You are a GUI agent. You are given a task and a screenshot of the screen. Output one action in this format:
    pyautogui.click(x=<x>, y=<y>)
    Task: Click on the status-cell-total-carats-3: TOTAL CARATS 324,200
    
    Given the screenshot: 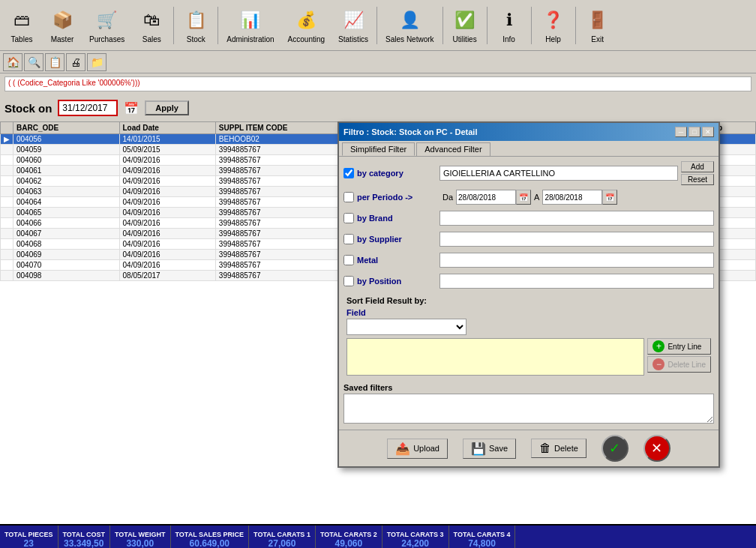 What is the action you would take?
    pyautogui.click(x=416, y=537)
    